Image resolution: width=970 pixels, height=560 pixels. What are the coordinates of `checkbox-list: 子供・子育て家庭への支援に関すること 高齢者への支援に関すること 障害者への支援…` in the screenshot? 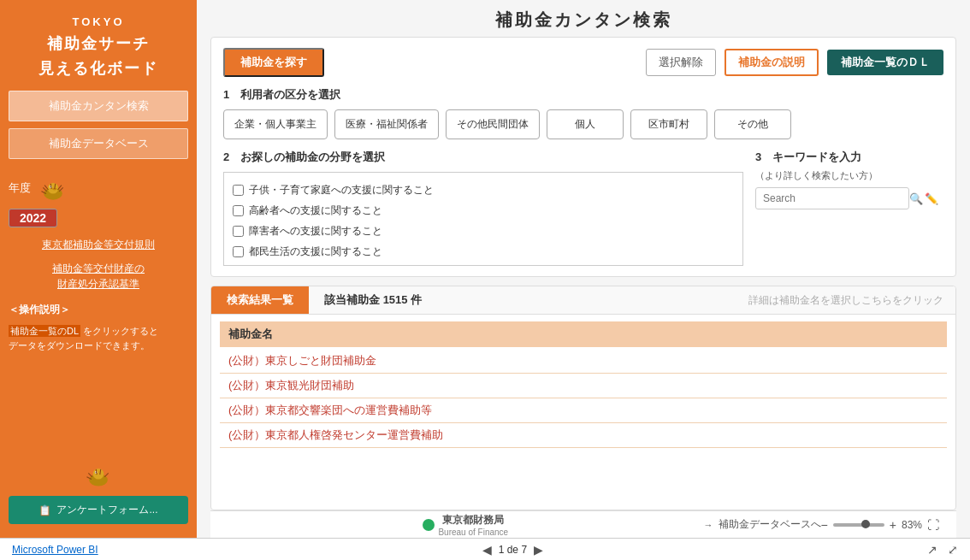 It's located at (483, 219).